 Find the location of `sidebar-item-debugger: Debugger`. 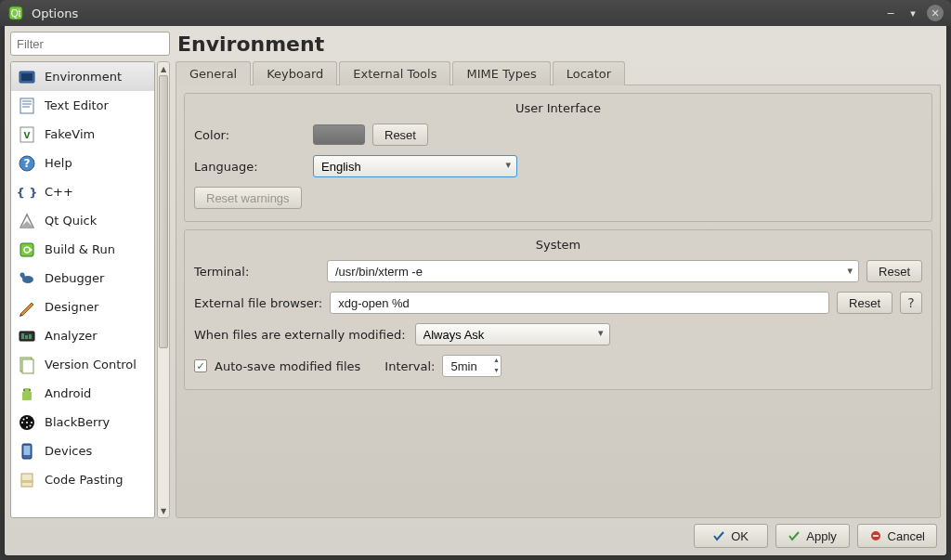

sidebar-item-debugger: Debugger is located at coordinates (83, 279).